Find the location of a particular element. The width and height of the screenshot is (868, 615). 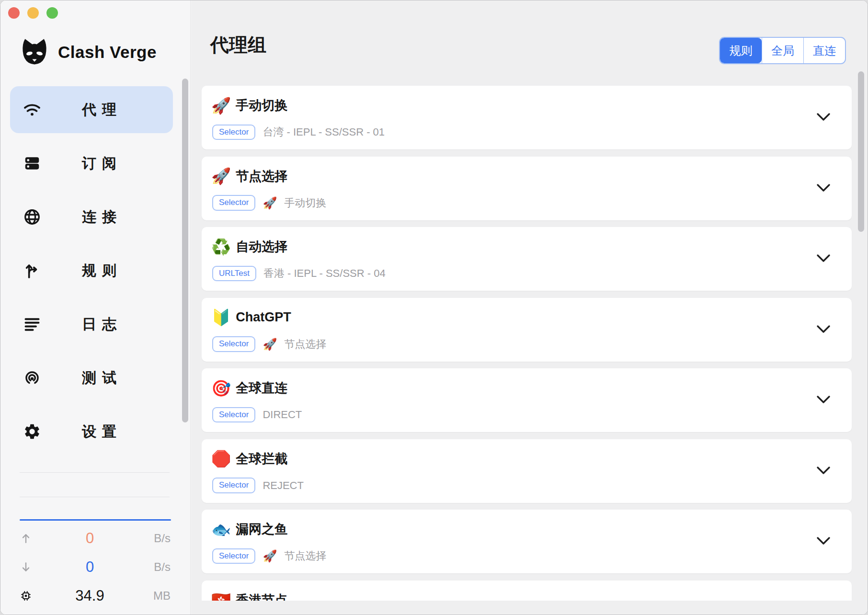

proxy-group-card: 🎯 全球直连 Selector DIRECT is located at coordinates (527, 400).